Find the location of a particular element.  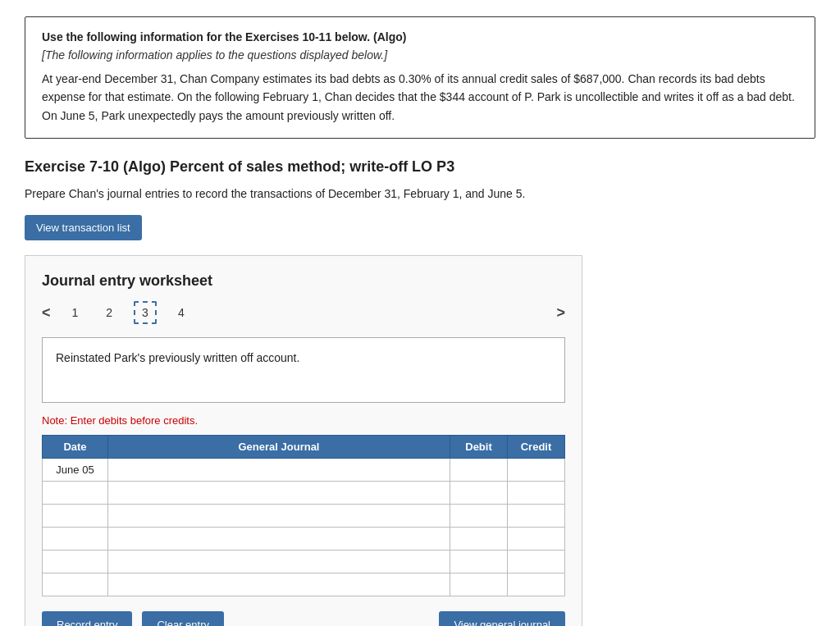

tab-2: 2 is located at coordinates (109, 313).